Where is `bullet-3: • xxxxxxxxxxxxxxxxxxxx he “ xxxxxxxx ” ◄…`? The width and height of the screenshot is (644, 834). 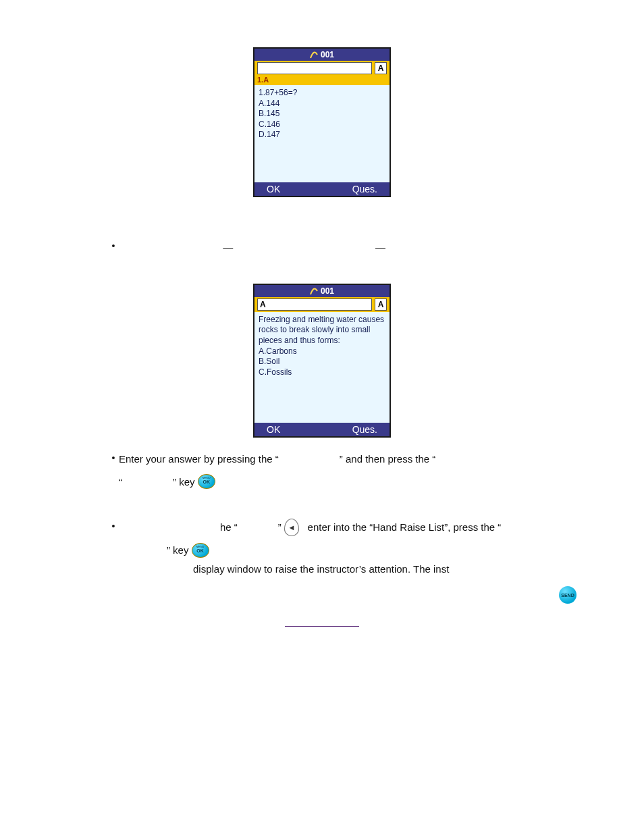 bullet-3: • xxxxxxxxxxxxxxxxxxxx he “ xxxxxxxx ” ◄… is located at coordinates (346, 548).